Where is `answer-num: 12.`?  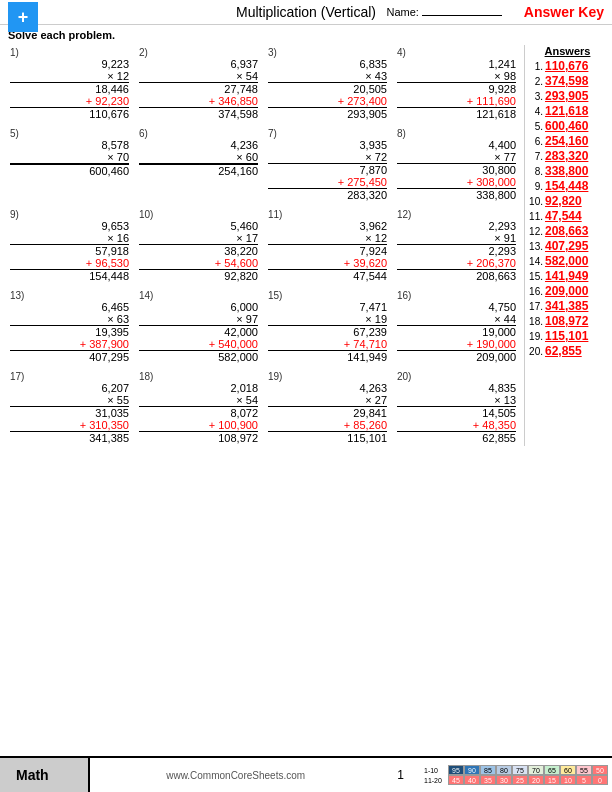 answer-num: 12. is located at coordinates (536, 232).